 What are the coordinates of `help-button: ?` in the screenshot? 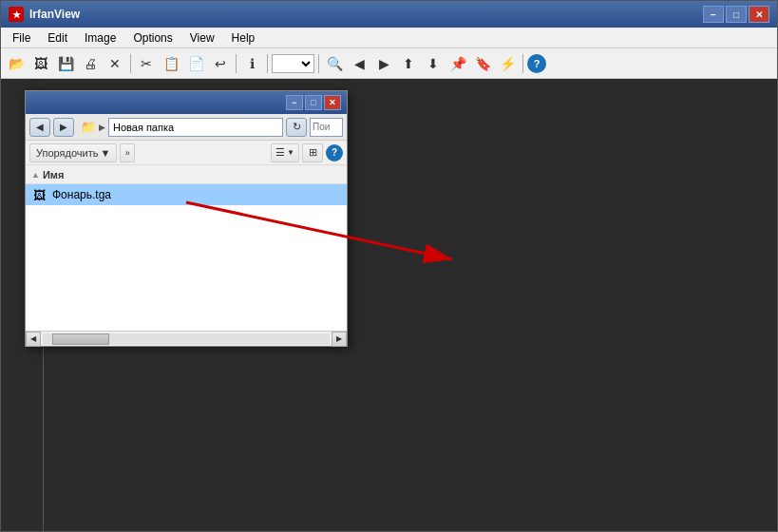 It's located at (537, 64).